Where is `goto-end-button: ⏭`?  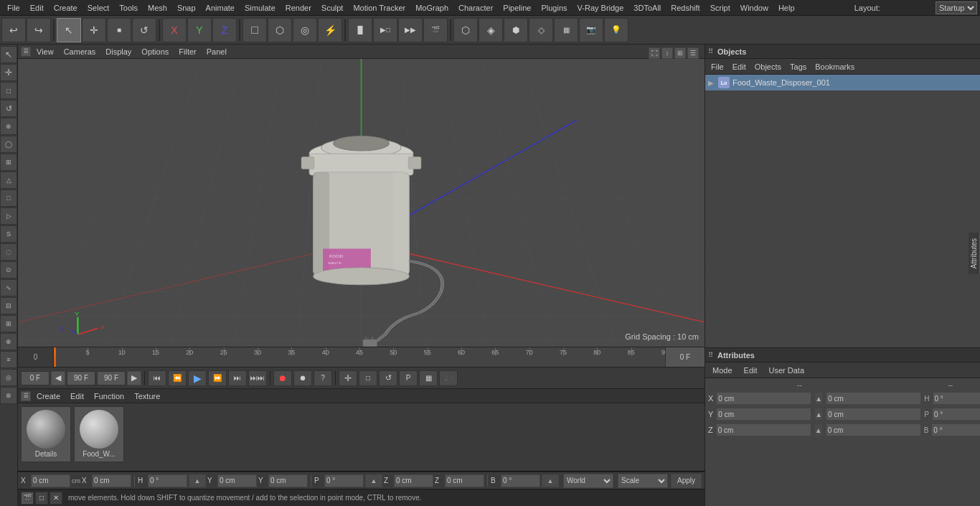
goto-end-button: ⏭ is located at coordinates (237, 378).